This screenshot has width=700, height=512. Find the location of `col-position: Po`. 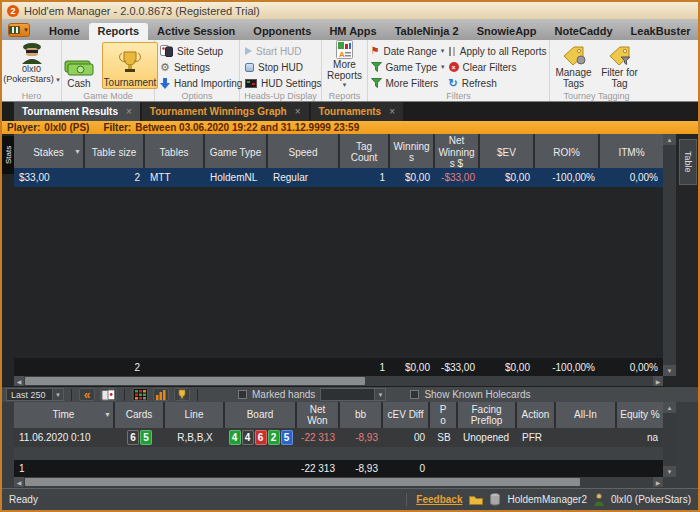

col-position: Po is located at coordinates (444, 415).